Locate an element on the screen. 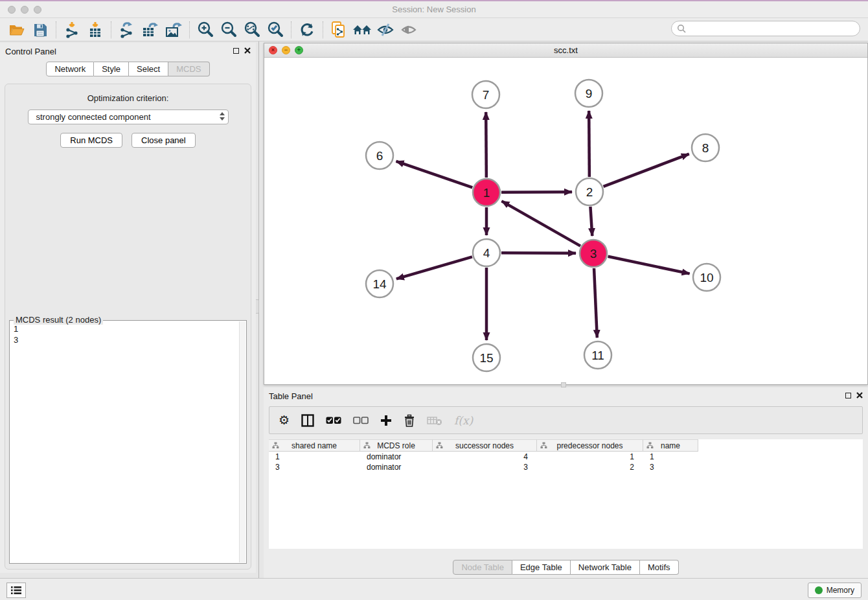 The image size is (868, 600). column-header-shared-name: shared name is located at coordinates (315, 446).